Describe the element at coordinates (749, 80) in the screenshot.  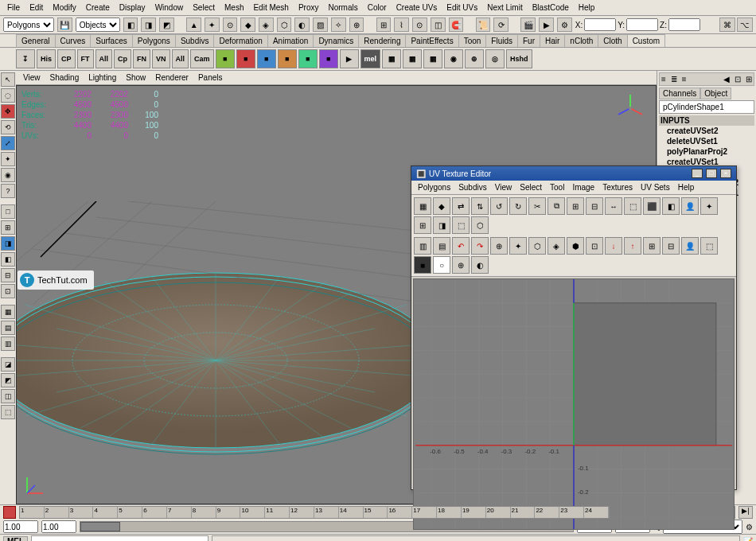
I see `channel-header-icon-6: ⊞` at that location.